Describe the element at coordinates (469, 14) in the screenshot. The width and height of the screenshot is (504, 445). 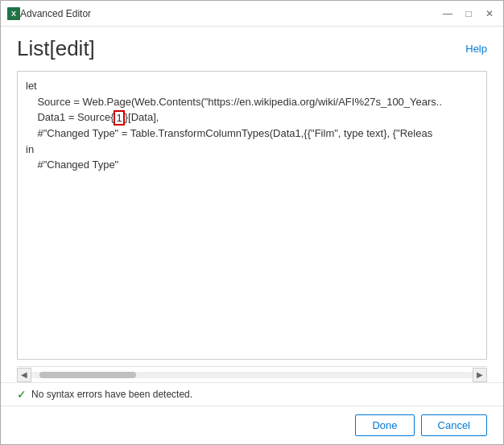
I see `title-bar-controls: — □ ✕` at that location.